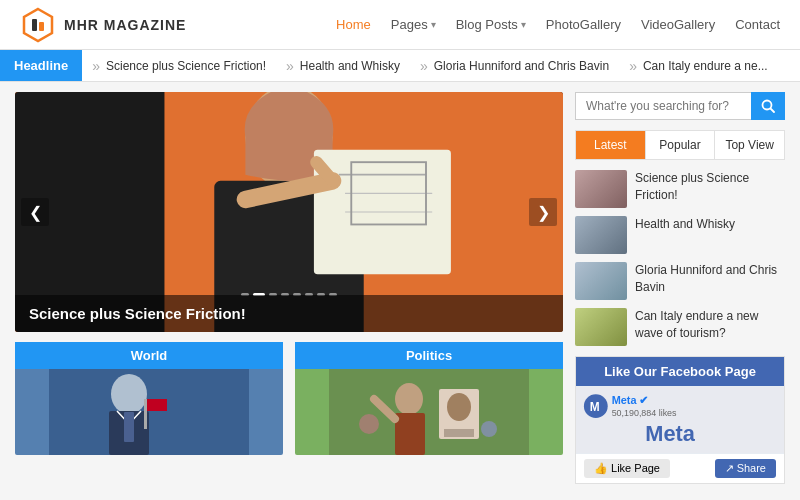  I want to click on svg-text: Meta, so click(670, 434).